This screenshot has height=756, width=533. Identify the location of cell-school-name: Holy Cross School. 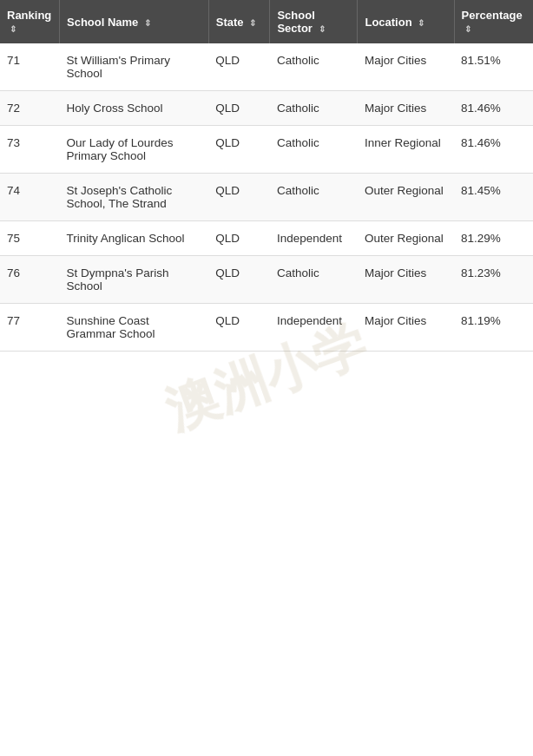
(134, 108).